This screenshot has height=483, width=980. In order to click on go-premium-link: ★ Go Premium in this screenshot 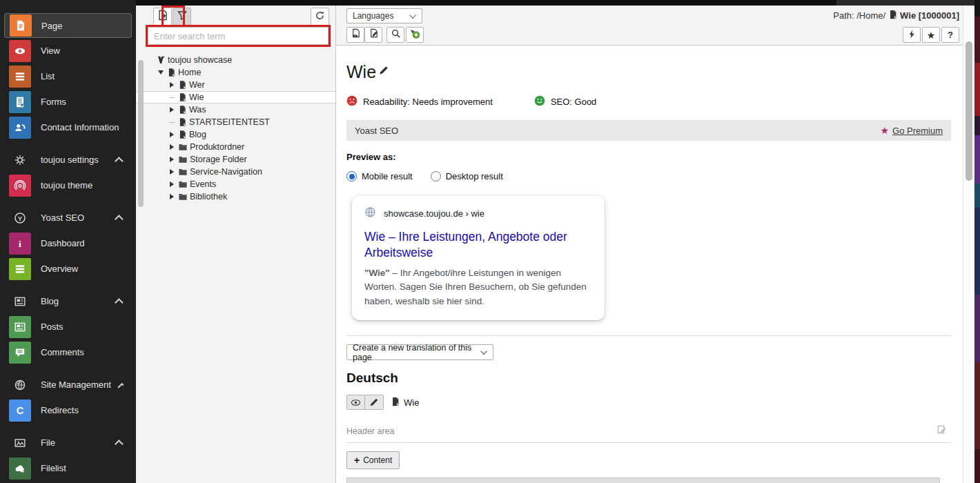, I will do `click(911, 130)`.